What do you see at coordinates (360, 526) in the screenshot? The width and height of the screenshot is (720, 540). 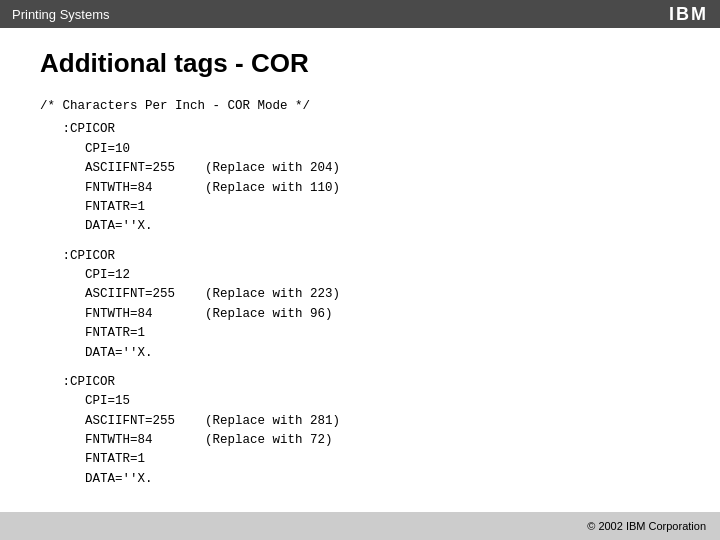 I see `footer: © 2002 IBM Corporation` at bounding box center [360, 526].